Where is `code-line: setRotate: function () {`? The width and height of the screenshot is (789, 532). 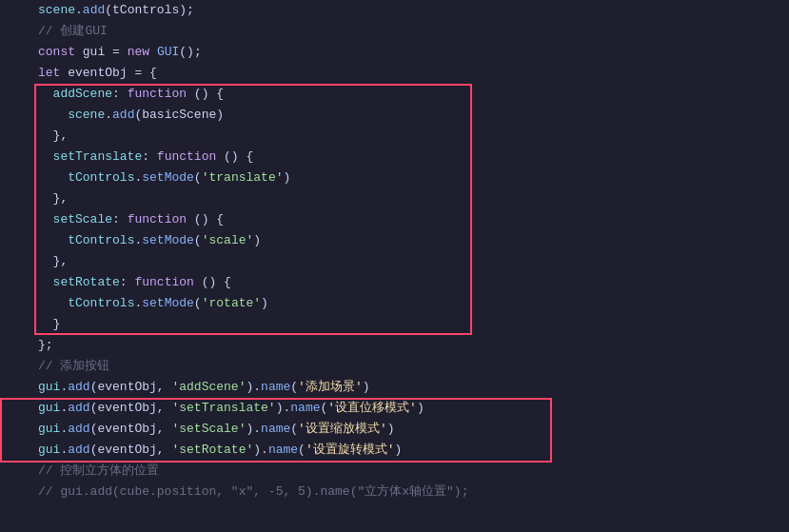
code-line: setRotate: function () { is located at coordinates (394, 283).